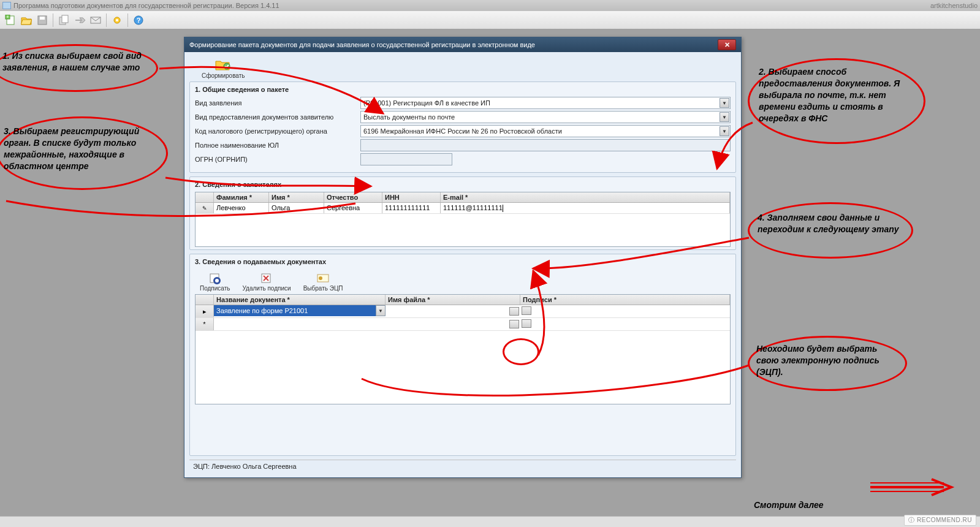 Image resolution: width=980 pixels, height=527 pixels. What do you see at coordinates (80, 20) in the screenshot?
I see `forward-icon` at bounding box center [80, 20].